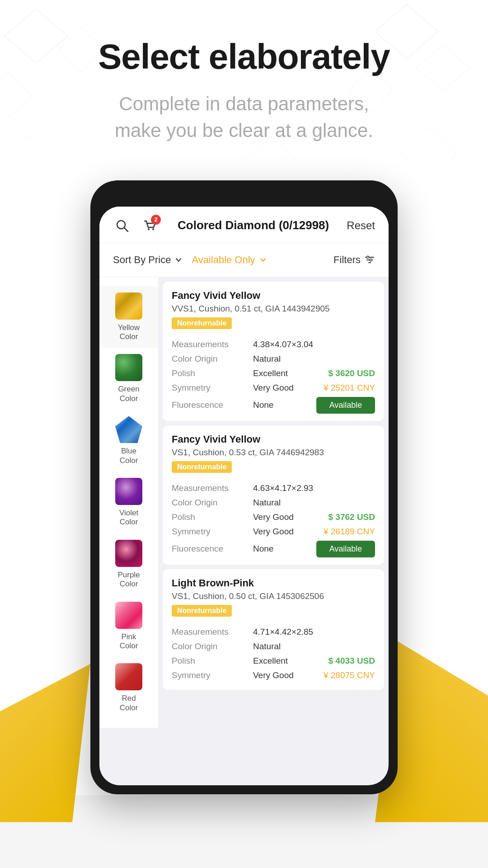 The width and height of the screenshot is (488, 868). Describe the element at coordinates (273, 375) in the screenshot. I see `product-details-1: Measurements 4.38×4.07×3.04 Color Origin…` at that location.